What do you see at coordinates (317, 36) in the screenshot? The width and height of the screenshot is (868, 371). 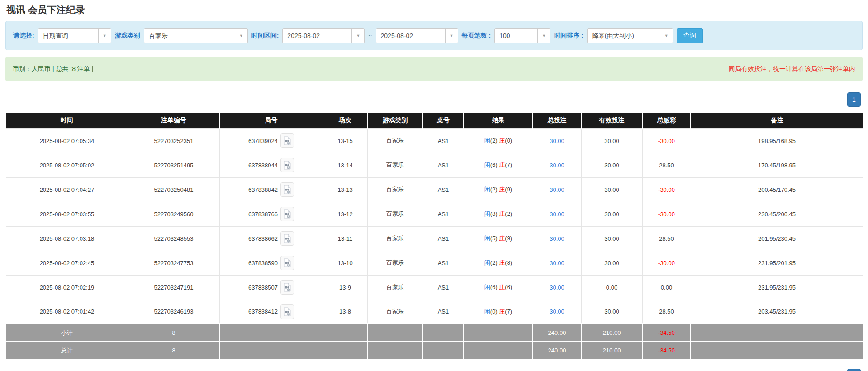 I see `date-from-value: 2025-08-02` at bounding box center [317, 36].